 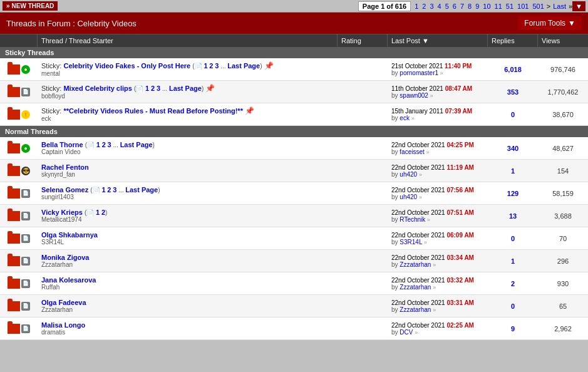 I want to click on page-link-8: 8, so click(x=470, y=6).